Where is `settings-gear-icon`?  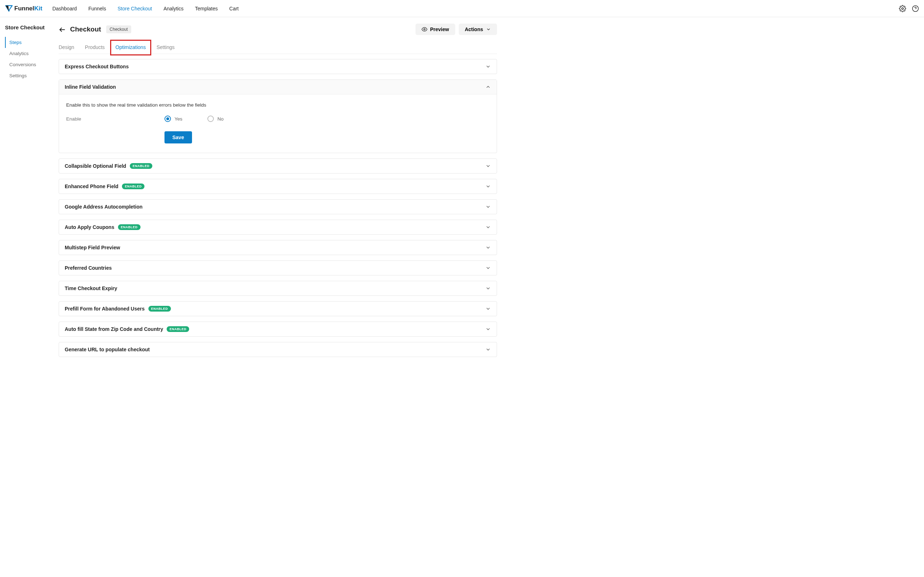 settings-gear-icon is located at coordinates (902, 8).